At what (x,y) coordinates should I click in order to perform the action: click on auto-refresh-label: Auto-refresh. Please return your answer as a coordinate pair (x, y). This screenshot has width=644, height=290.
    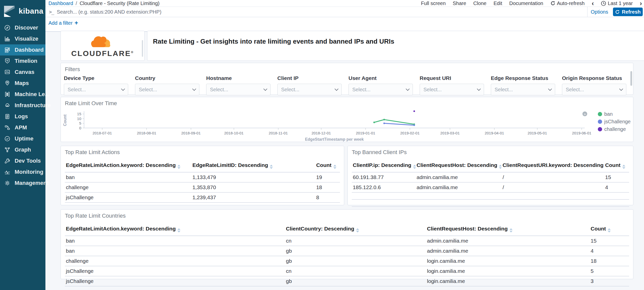
    Looking at the image, I should click on (571, 4).